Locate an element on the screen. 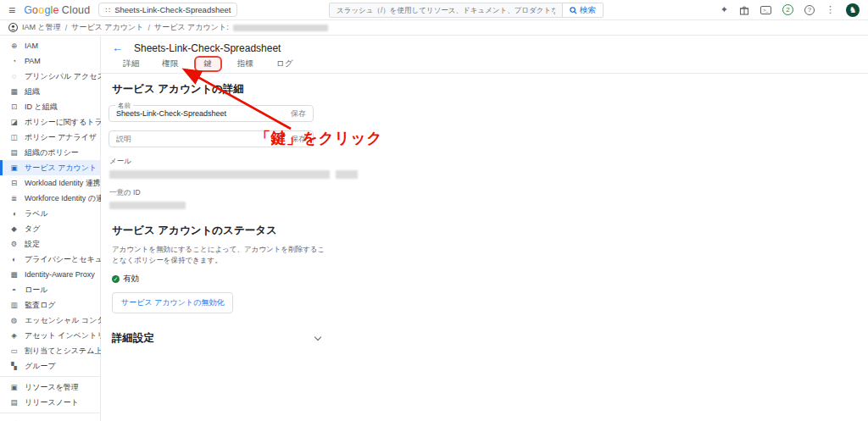  search-button-label: 検索 is located at coordinates (588, 10).